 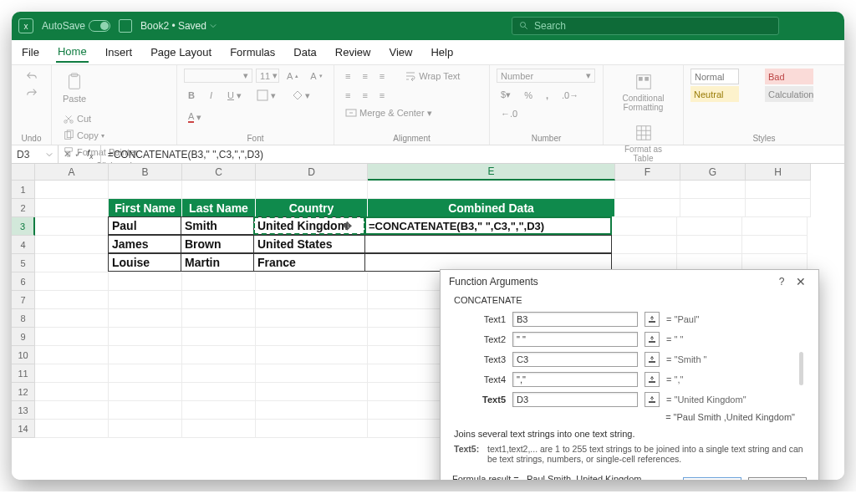 What do you see at coordinates (801, 282) in the screenshot?
I see `close-button: ✕` at bounding box center [801, 282].